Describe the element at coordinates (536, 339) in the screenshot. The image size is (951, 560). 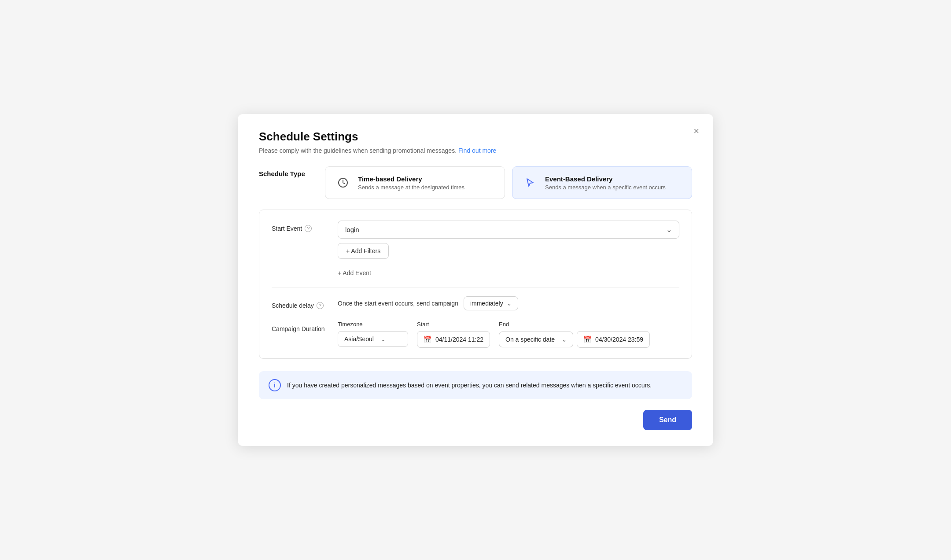
I see `end-type-select: On a specific date ⌄` at that location.